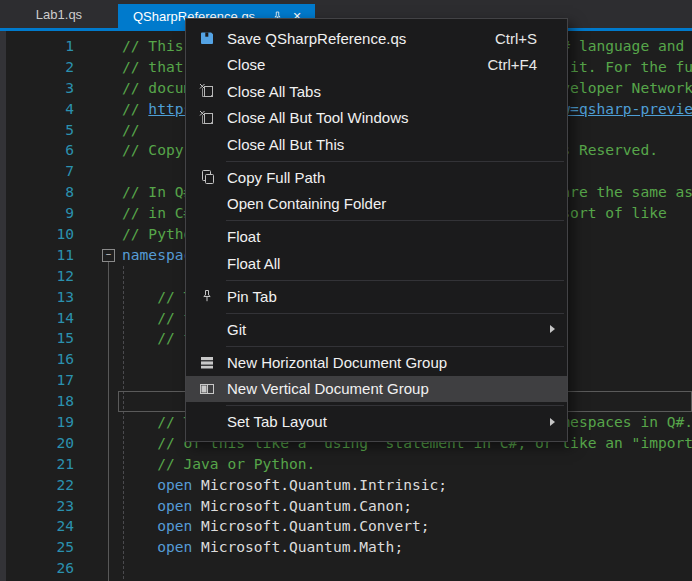 This screenshot has width=692, height=581. Describe the element at coordinates (346, 486) in the screenshot. I see `code-line: 22 open Microsoft.Quantum.Intrinsic;` at that location.